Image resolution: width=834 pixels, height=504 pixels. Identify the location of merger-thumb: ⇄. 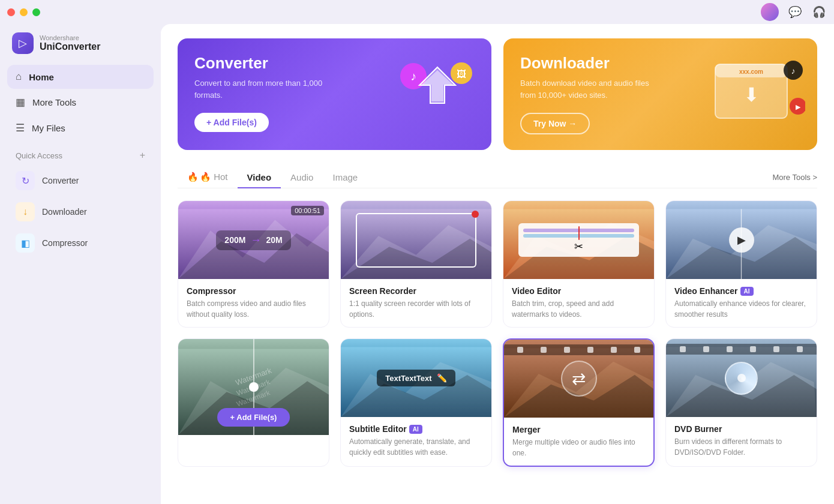
(578, 379).